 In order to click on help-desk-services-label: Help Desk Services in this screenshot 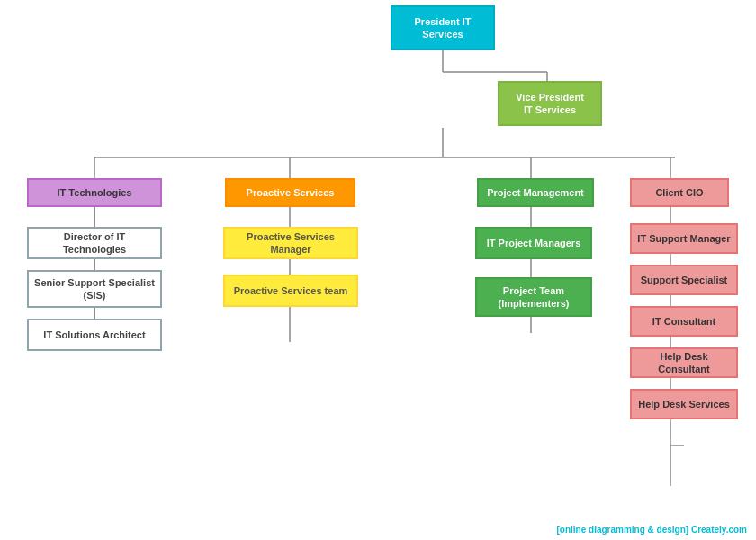, I will do `click(684, 404)`.